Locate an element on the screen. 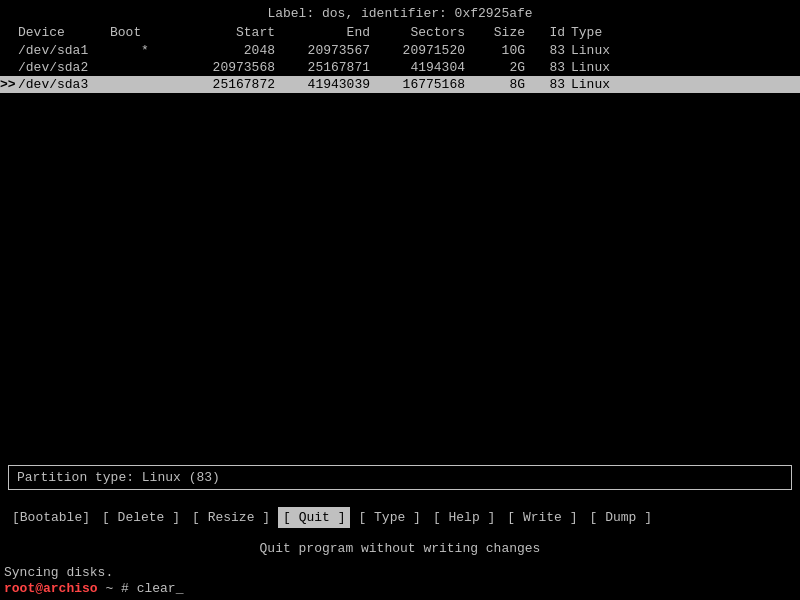 This screenshot has height=600, width=800. table-row: /dev/sda2209735682516787141943042G83Linu… is located at coordinates (400, 68).